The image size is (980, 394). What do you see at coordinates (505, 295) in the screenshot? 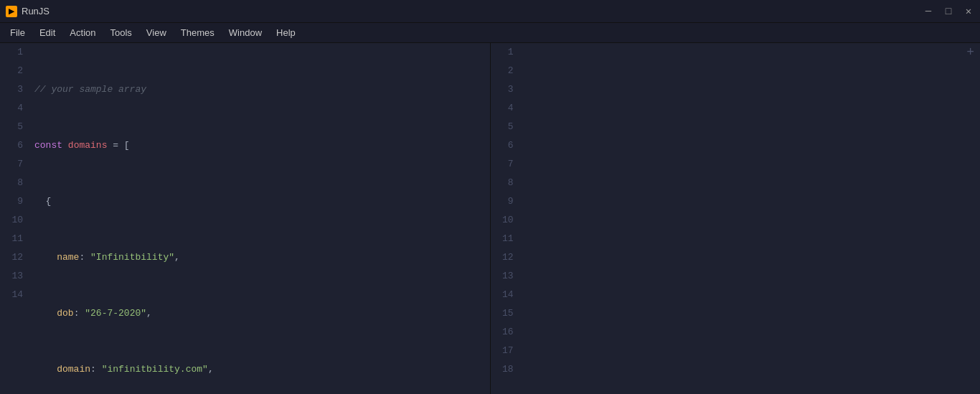
I see `r-line-num-14: 14` at bounding box center [505, 295].